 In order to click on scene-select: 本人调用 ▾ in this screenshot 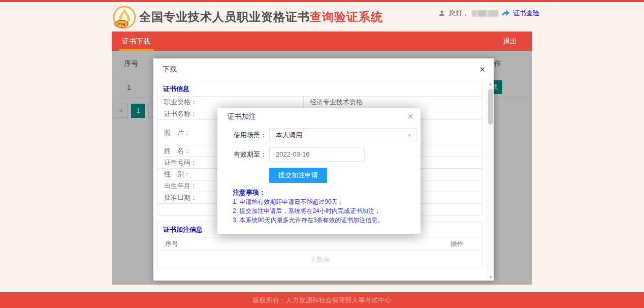, I will do `click(343, 135)`.